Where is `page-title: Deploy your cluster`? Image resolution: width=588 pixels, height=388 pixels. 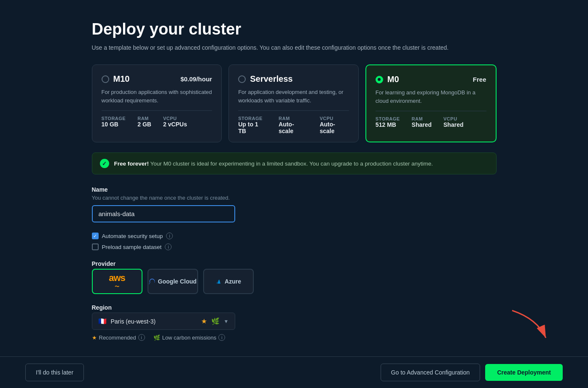 page-title: Deploy your cluster is located at coordinates (294, 29).